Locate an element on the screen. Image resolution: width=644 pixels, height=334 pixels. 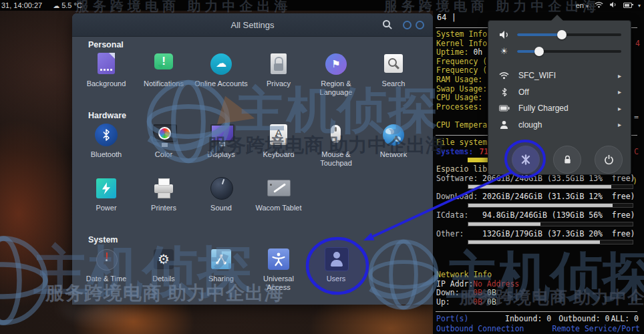
hardware-tiles-row1: Bluetooth Color Displays A Keyboard Mous… is located at coordinates (250, 145).